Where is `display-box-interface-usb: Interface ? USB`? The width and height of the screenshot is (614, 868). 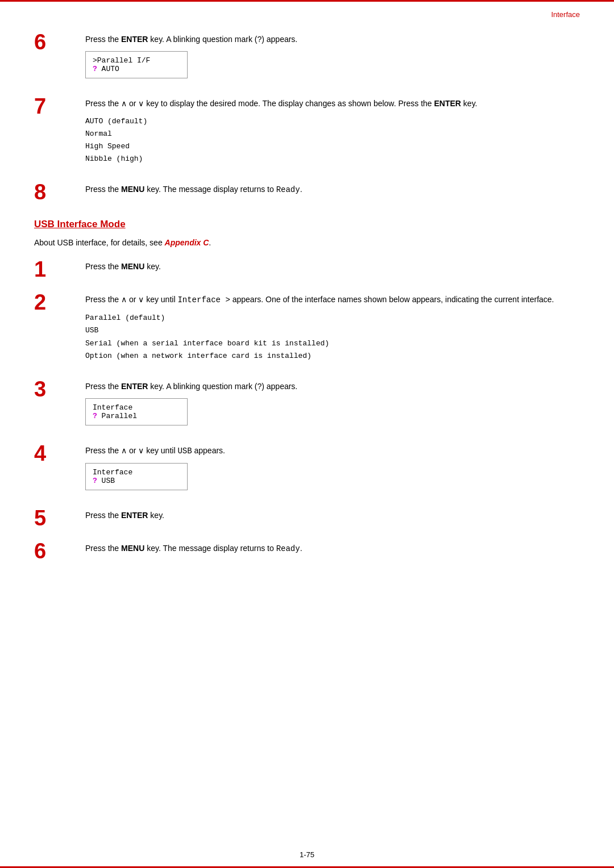 display-box-interface-usb: Interface ? USB is located at coordinates (136, 477).